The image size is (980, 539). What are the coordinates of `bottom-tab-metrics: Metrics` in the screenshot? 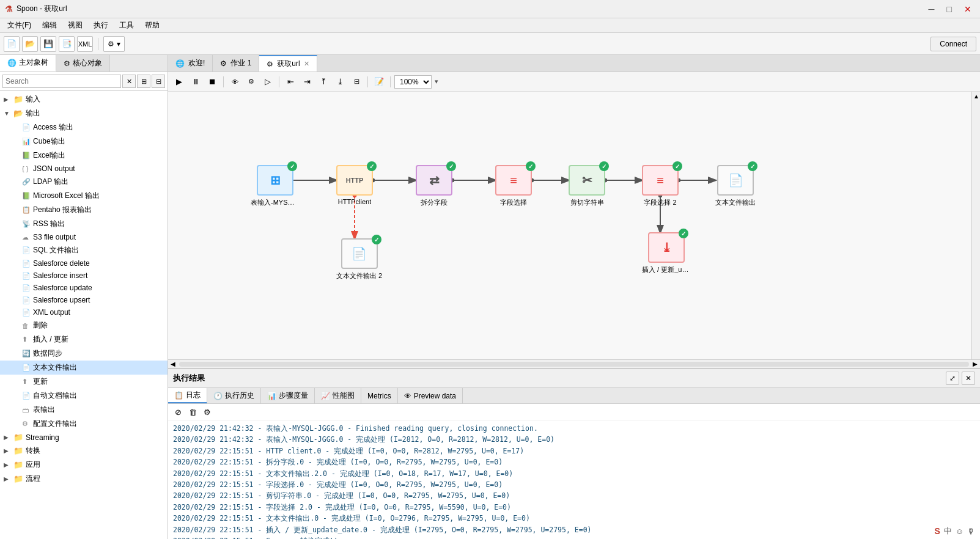 It's located at (380, 396).